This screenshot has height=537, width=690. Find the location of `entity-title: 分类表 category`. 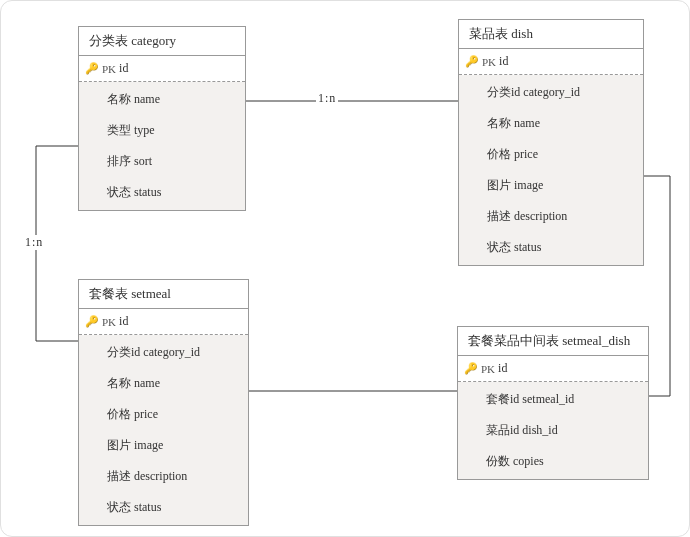

entity-title: 分类表 category is located at coordinates (162, 42).